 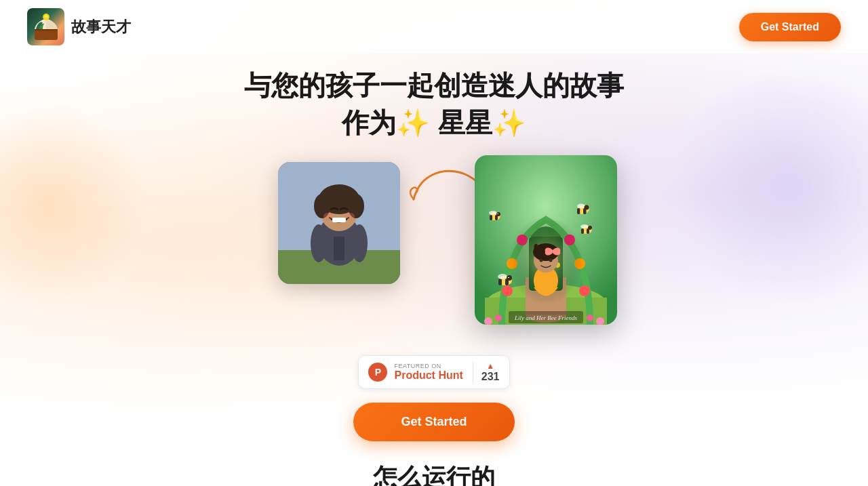 What do you see at coordinates (546, 240) in the screenshot?
I see `storybook-cover: Lily and Her Bee Friends` at bounding box center [546, 240].